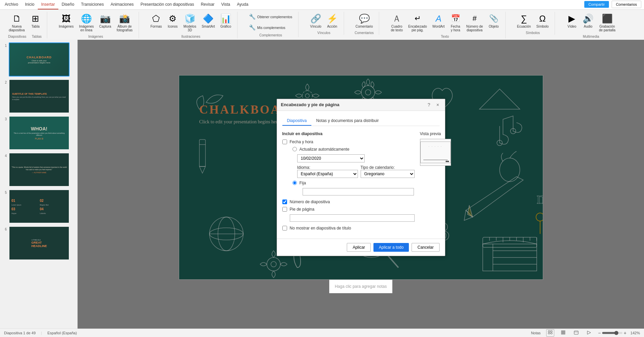 The image size is (644, 337). What do you see at coordinates (38, 59) in the screenshot?
I see `slide-thumb-1: 1 CHALKBOARD Click to edit yourpresentat…` at bounding box center [38, 59].